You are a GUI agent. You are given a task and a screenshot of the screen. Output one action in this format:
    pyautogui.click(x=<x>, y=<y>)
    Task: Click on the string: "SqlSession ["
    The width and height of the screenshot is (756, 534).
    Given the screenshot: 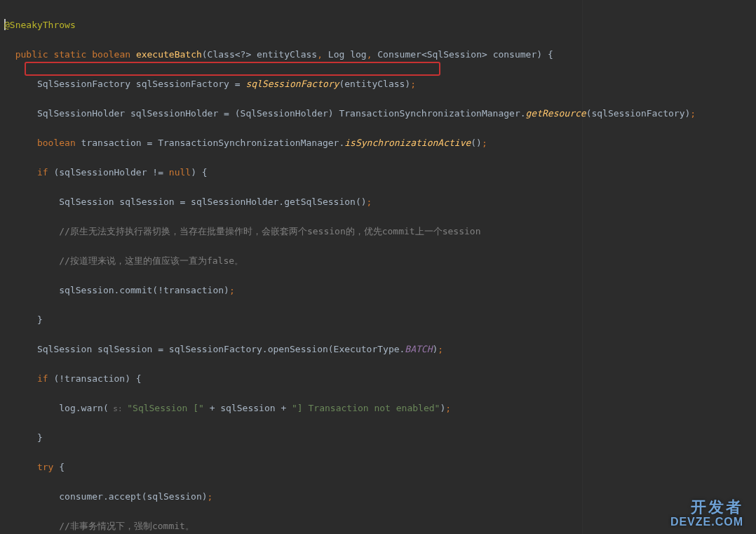 What is the action you would take?
    pyautogui.click(x=166, y=408)
    